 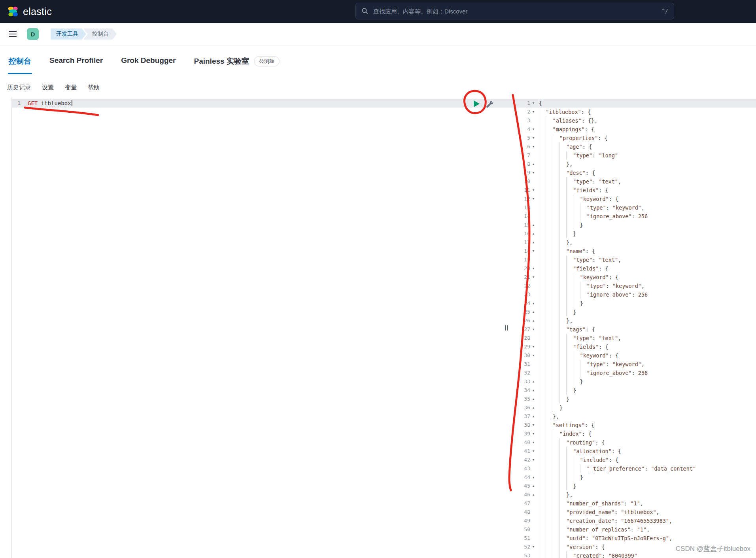 I want to click on response-line: 36▴}, so click(x=634, y=408).